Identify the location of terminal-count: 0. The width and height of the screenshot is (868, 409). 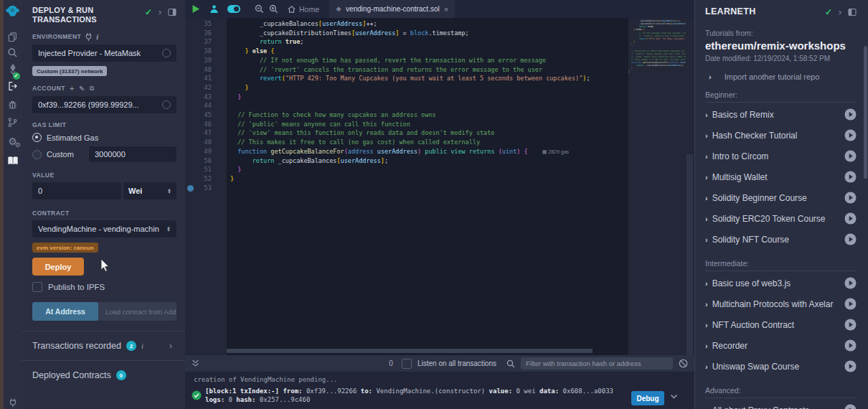
(391, 363).